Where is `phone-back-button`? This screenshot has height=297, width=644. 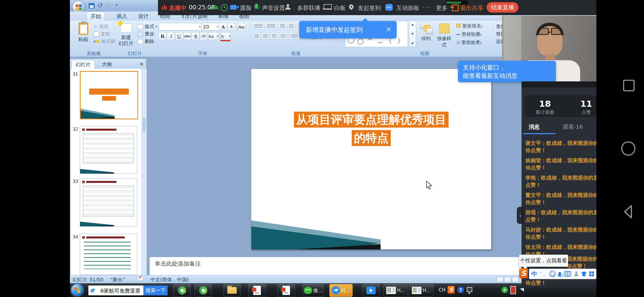 phone-back-button is located at coordinates (628, 212).